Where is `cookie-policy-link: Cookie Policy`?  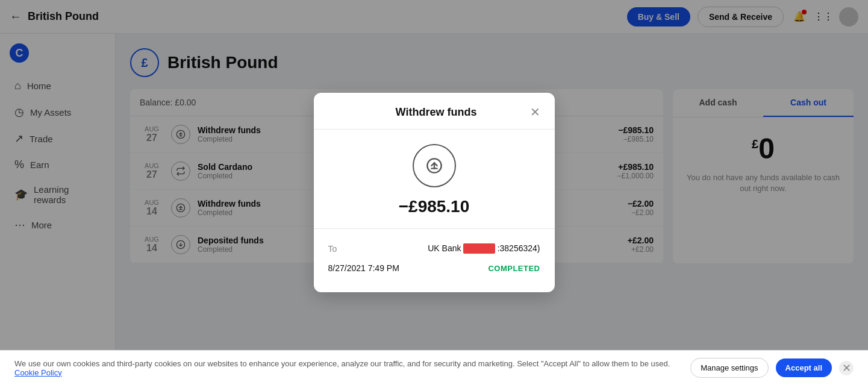
cookie-policy-link: Cookie Policy is located at coordinates (39, 372).